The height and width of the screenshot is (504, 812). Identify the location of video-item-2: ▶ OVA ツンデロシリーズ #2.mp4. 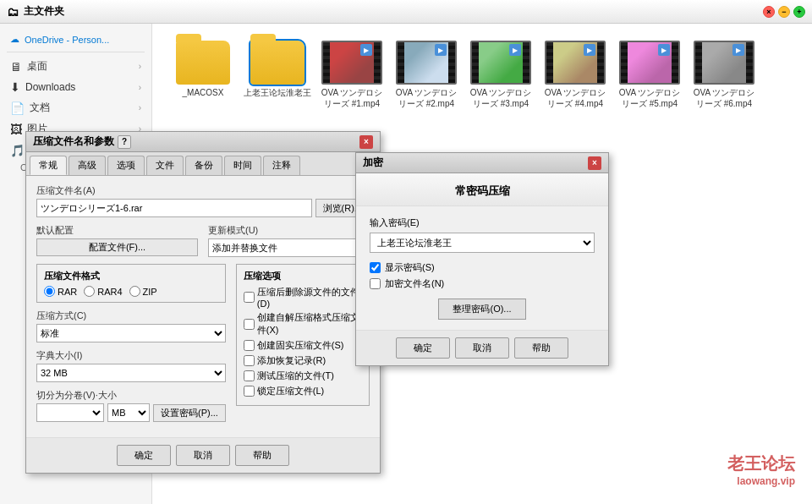
(426, 74).